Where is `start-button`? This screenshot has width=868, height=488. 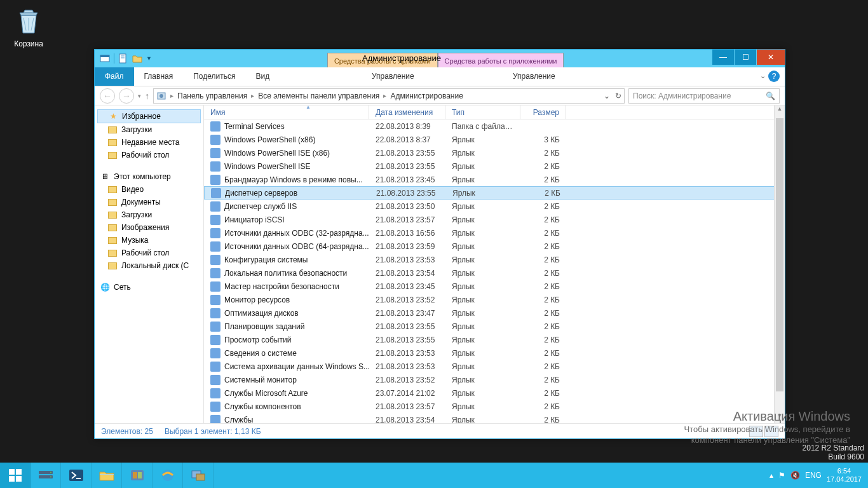
start-button is located at coordinates (15, 475).